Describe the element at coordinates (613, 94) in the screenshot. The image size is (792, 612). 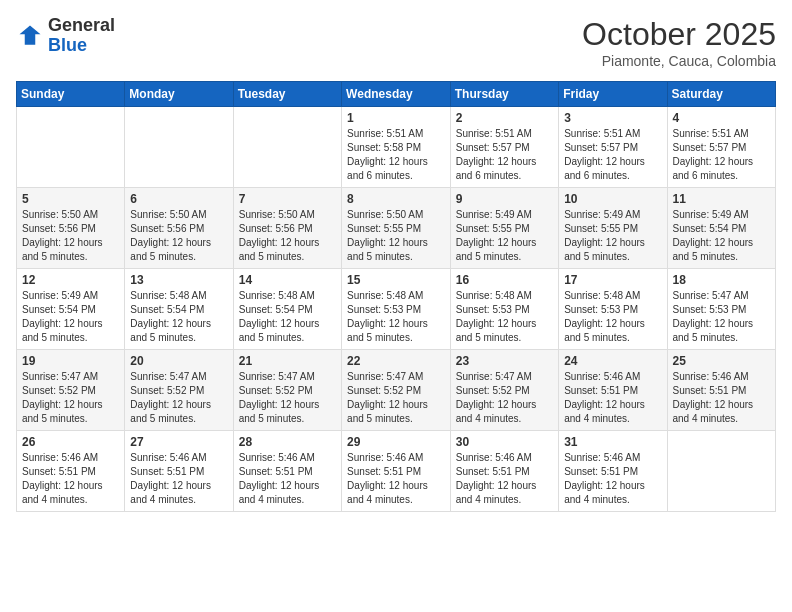
I see `weekday-header-friday: Friday` at that location.